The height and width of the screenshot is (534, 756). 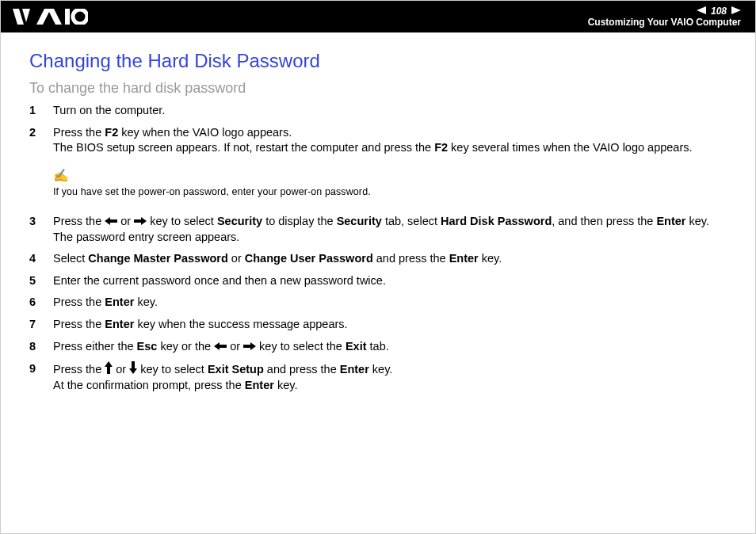 I want to click on note-text: If you have set the power-on password, e…, so click(x=212, y=192).